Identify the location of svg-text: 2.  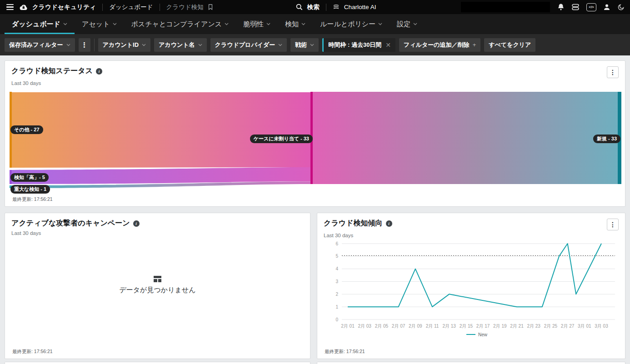
(337, 294).